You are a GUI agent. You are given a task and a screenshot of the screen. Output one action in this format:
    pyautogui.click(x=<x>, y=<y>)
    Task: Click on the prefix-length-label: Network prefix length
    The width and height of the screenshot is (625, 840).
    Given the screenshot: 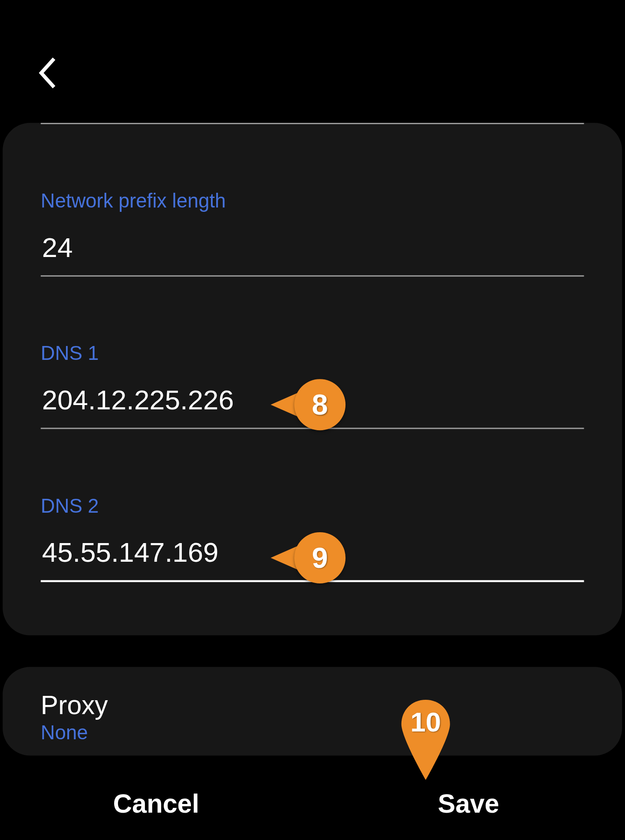 What is the action you would take?
    pyautogui.click(x=312, y=201)
    